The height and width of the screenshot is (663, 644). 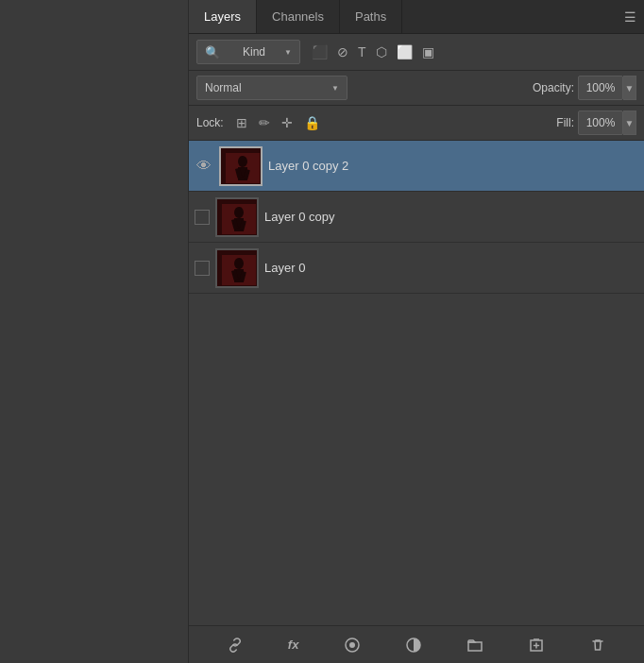 What do you see at coordinates (553, 88) in the screenshot?
I see `opacity-label: Opacity:` at bounding box center [553, 88].